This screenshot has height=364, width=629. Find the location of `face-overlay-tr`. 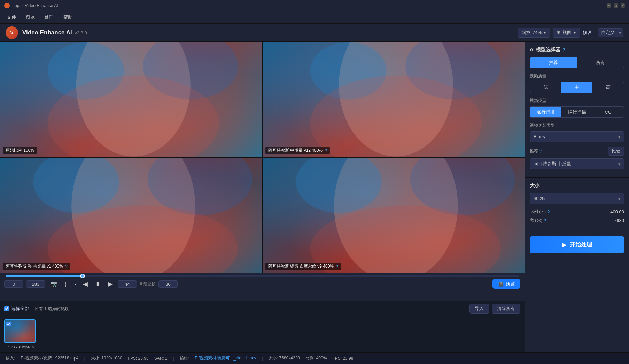

face-overlay-tr is located at coordinates (394, 100).